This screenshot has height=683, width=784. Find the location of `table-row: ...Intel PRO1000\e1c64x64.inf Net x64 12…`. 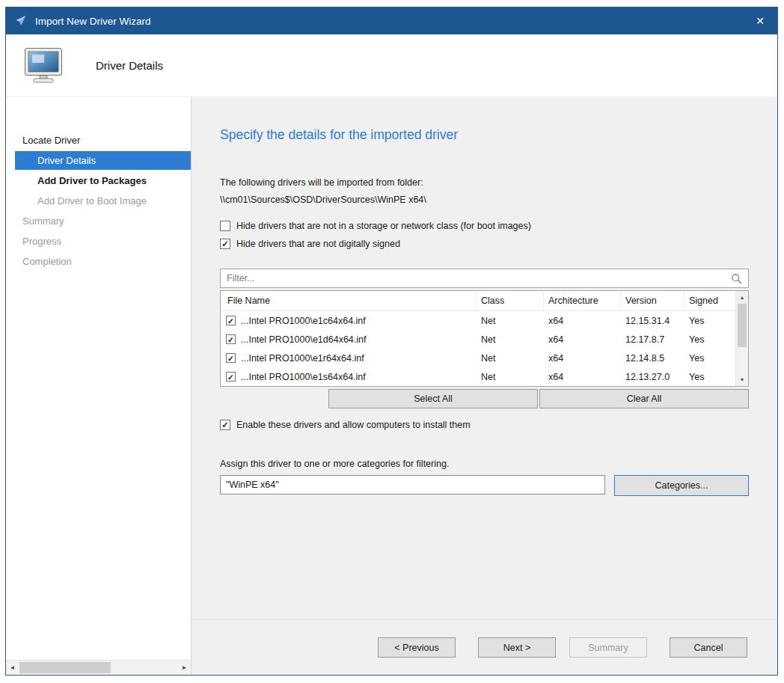

table-row: ...Intel PRO1000\e1c64x64.inf Net x64 12… is located at coordinates (478, 320).